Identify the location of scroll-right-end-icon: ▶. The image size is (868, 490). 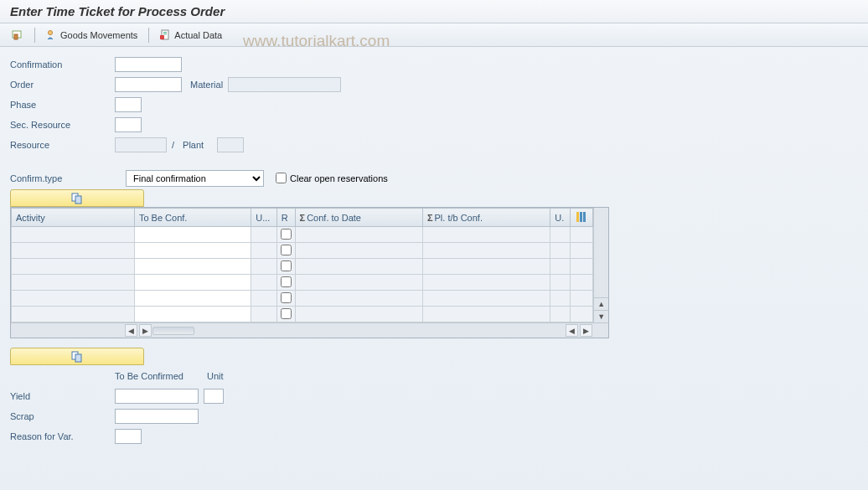
(586, 330).